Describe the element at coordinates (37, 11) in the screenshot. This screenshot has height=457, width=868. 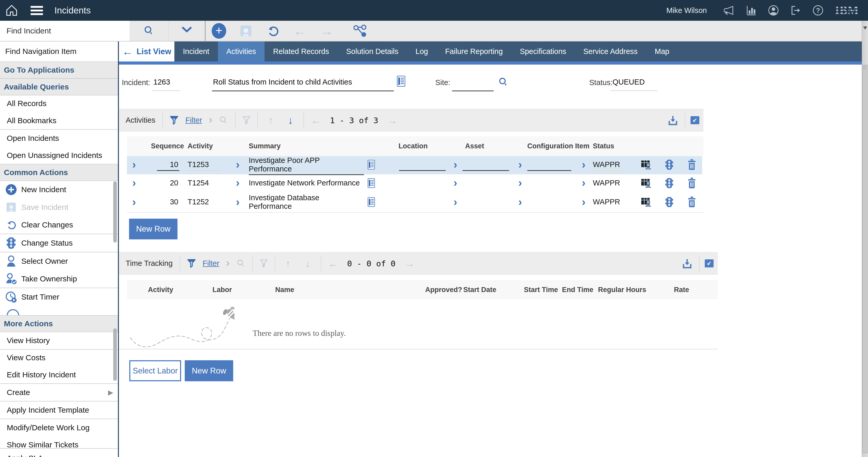
I see `menu-icon` at that location.